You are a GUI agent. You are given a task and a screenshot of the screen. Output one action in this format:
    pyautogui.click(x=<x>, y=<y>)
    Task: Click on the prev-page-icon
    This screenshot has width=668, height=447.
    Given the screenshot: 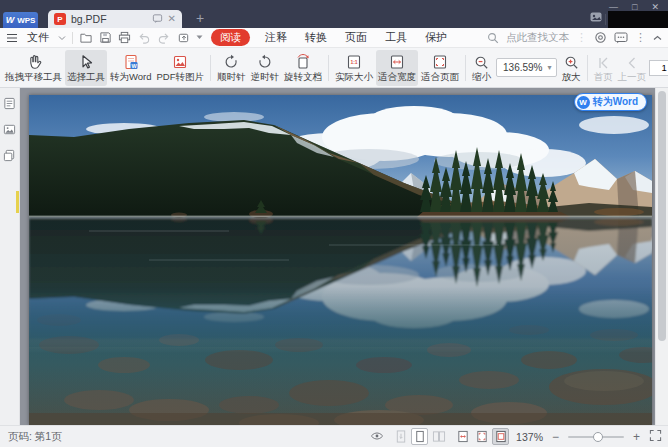 What is the action you would take?
    pyautogui.click(x=632, y=62)
    